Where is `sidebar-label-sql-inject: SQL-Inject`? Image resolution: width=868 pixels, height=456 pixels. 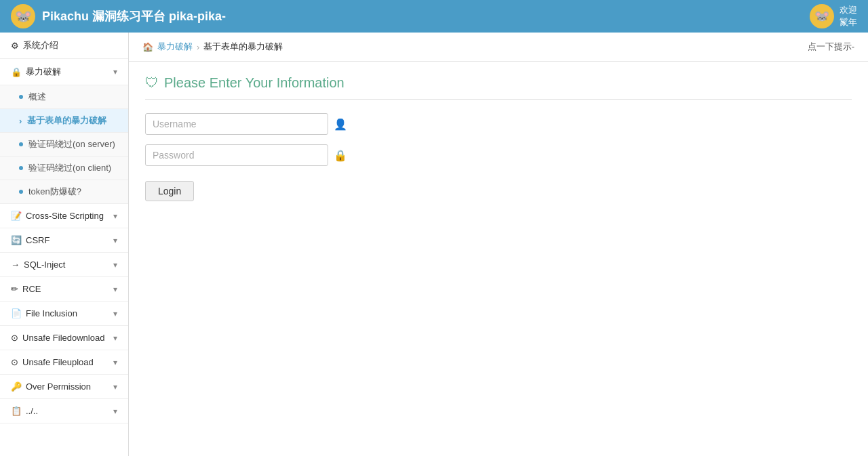
sidebar-label-sql-inject: SQL-Inject is located at coordinates (45, 264).